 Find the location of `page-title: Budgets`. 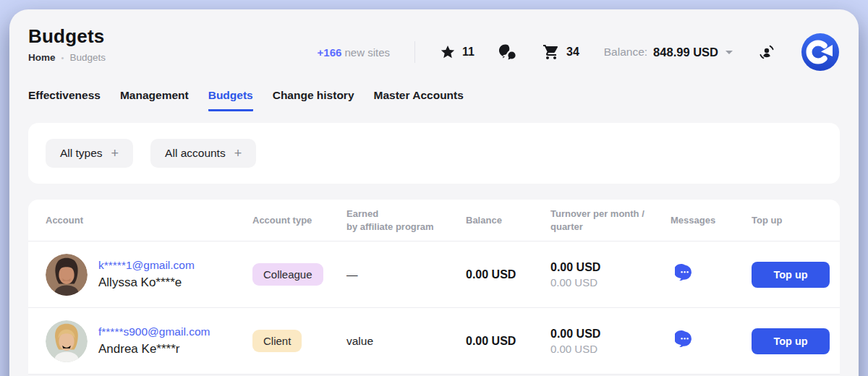

page-title: Budgets is located at coordinates (101, 36).